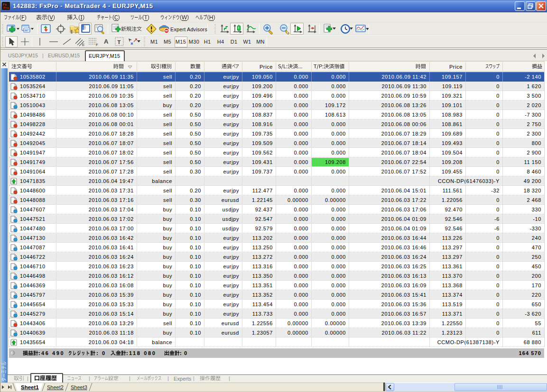  I want to click on svg-text: E, so click(83, 45).